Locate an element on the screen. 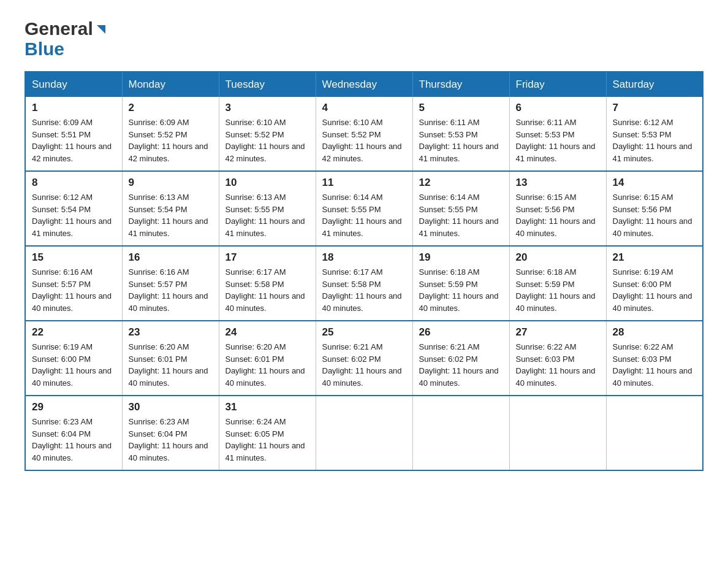 Image resolution: width=728 pixels, height=563 pixels. day-cell-10: 10Sunrise: 6:13 AMSunset: 5:55 PMDayligh… is located at coordinates (267, 209).